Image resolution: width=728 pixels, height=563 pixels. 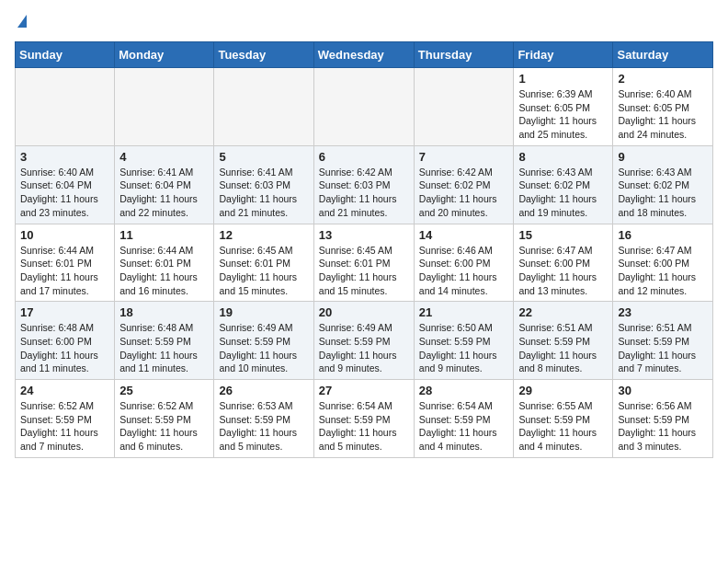 I want to click on logo-triangle-icon, so click(x=22, y=21).